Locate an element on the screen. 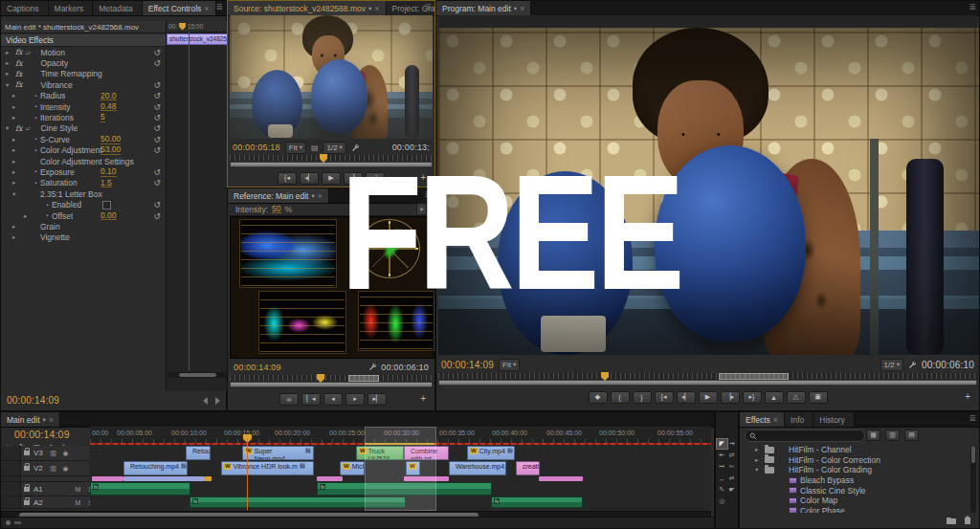  fx-icon: fx is located at coordinates (19, 63).